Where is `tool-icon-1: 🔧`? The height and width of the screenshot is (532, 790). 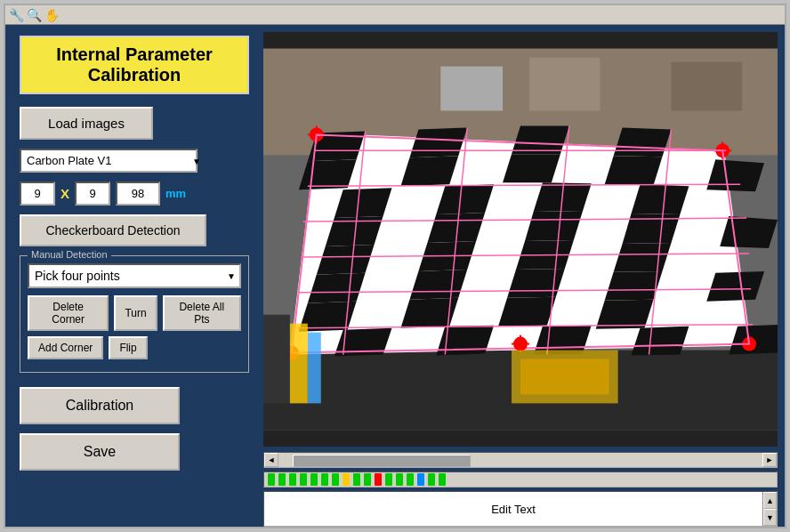 tool-icon-1: 🔧 is located at coordinates (16, 15).